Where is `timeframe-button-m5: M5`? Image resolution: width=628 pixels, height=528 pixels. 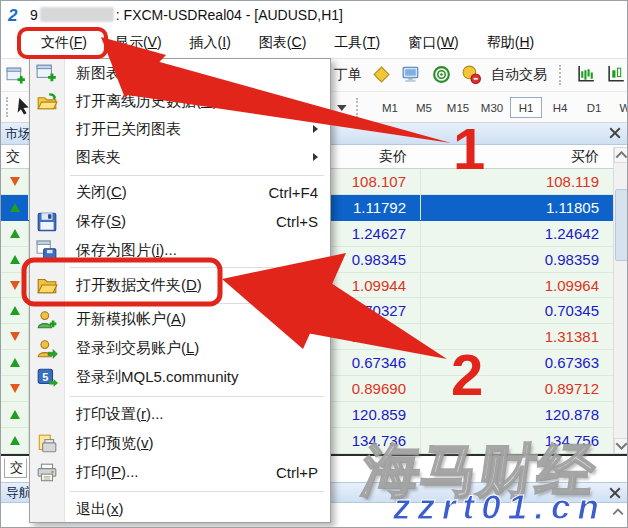 timeframe-button-m5: M5 is located at coordinates (424, 108).